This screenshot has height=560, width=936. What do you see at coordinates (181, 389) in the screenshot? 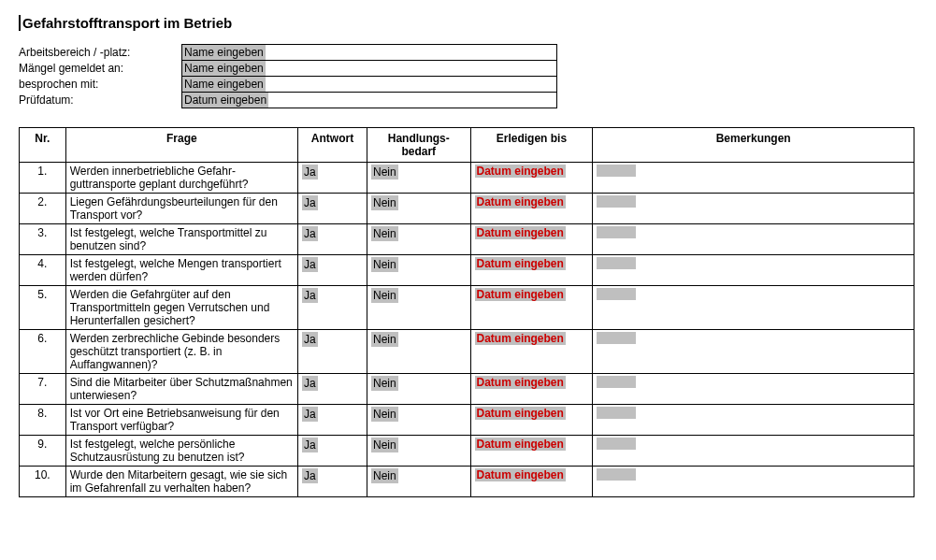
I see `cell-frage: Sind die Mitarbeiter über Schutz­maßnahm…` at bounding box center [181, 389].